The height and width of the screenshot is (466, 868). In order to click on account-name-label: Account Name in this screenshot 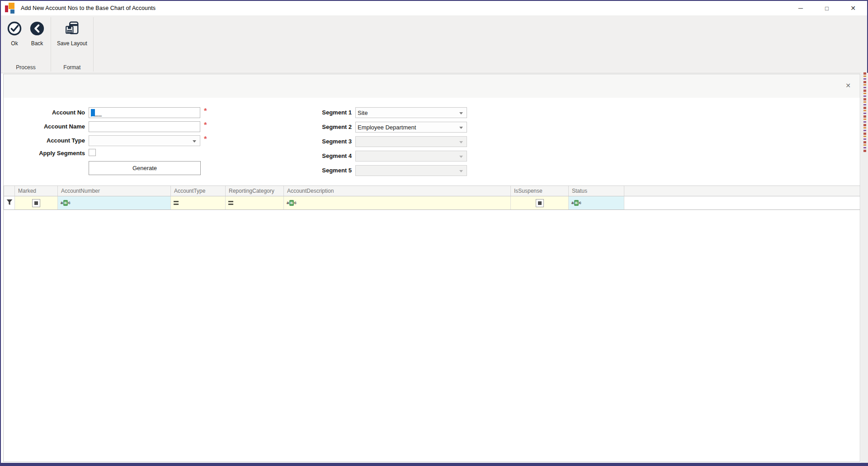, I will do `click(43, 127)`.